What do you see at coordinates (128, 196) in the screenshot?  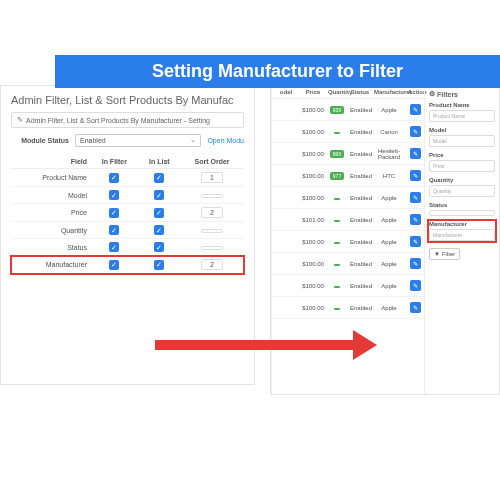 I see `field-row: Model ✓ ✓` at bounding box center [128, 196].